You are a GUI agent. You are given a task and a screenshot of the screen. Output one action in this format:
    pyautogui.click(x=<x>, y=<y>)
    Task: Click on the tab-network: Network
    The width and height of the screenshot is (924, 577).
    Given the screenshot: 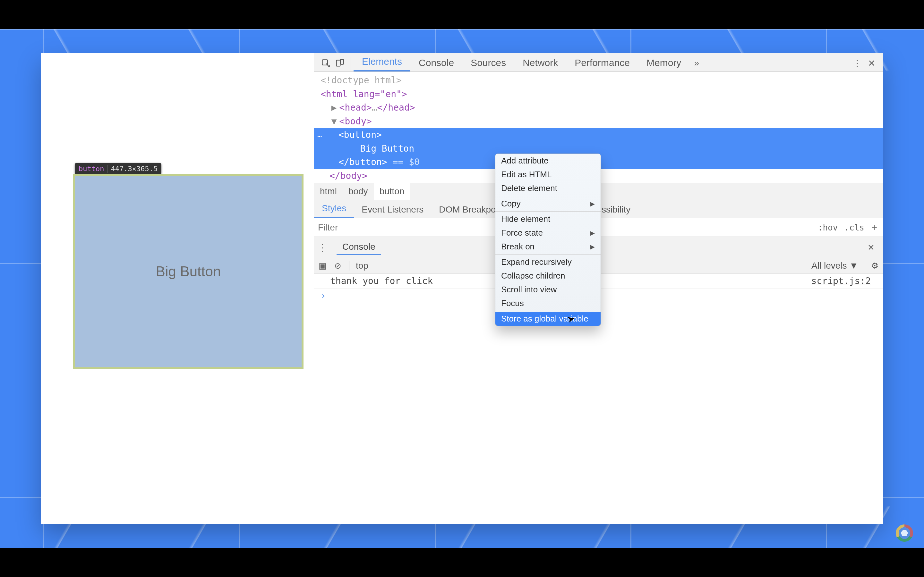 What is the action you would take?
    pyautogui.click(x=540, y=63)
    